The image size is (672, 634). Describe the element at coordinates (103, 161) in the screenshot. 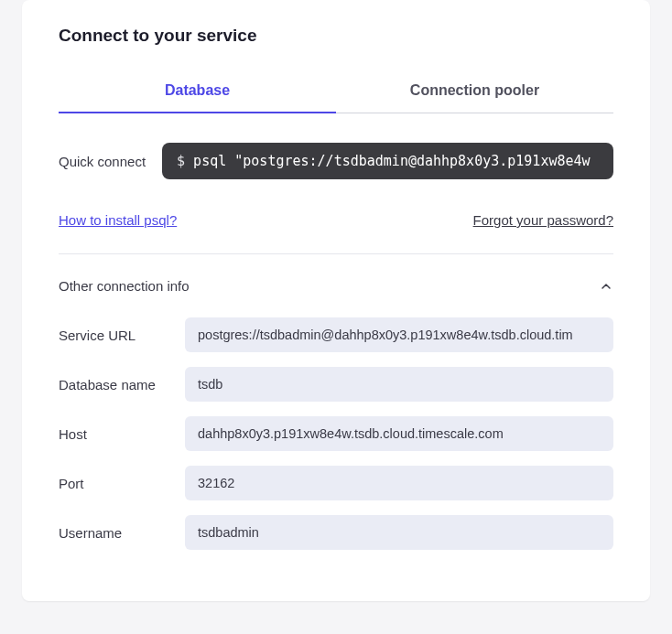

I see `quick-connect-label: Quick connect` at that location.